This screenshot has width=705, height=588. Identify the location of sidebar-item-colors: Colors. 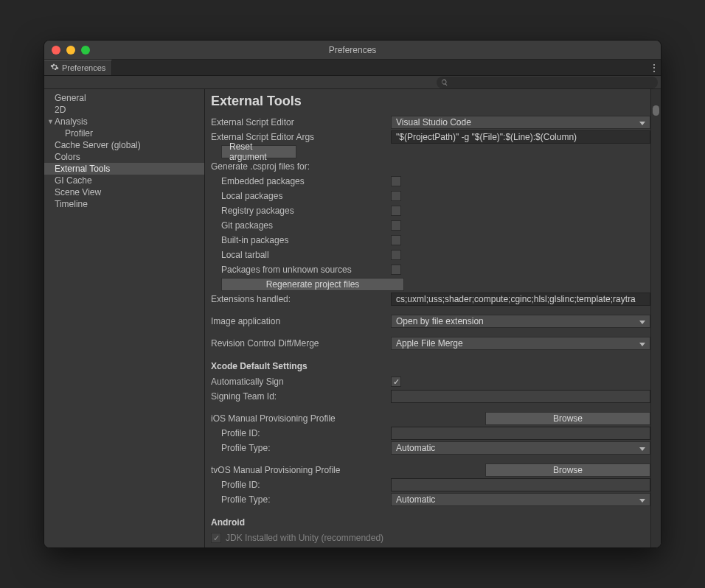
(124, 157).